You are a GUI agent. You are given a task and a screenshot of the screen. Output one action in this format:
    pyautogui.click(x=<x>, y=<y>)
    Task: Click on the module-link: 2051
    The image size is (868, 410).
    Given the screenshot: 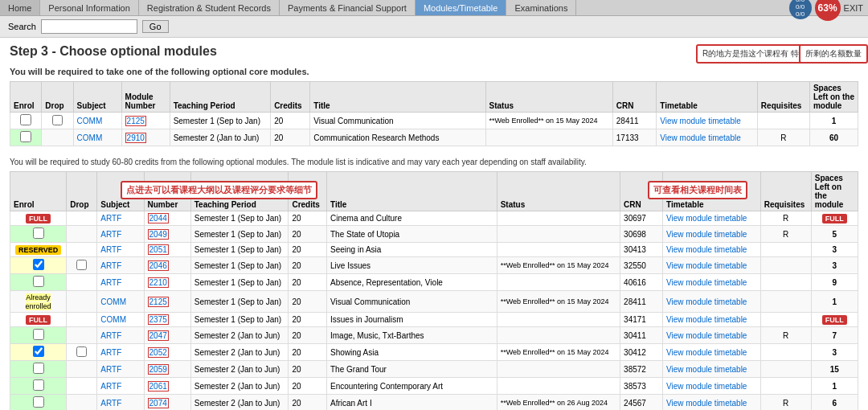 What is the action you would take?
    pyautogui.click(x=158, y=249)
    